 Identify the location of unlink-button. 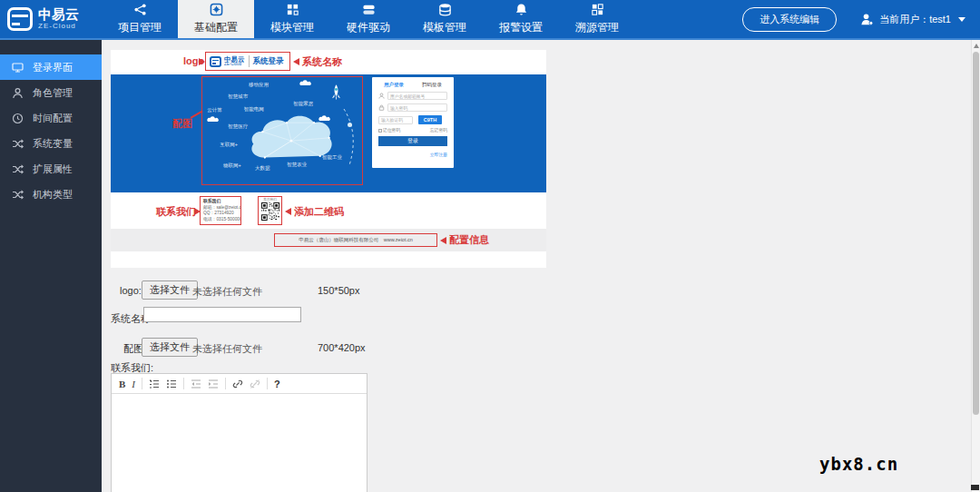
(255, 384).